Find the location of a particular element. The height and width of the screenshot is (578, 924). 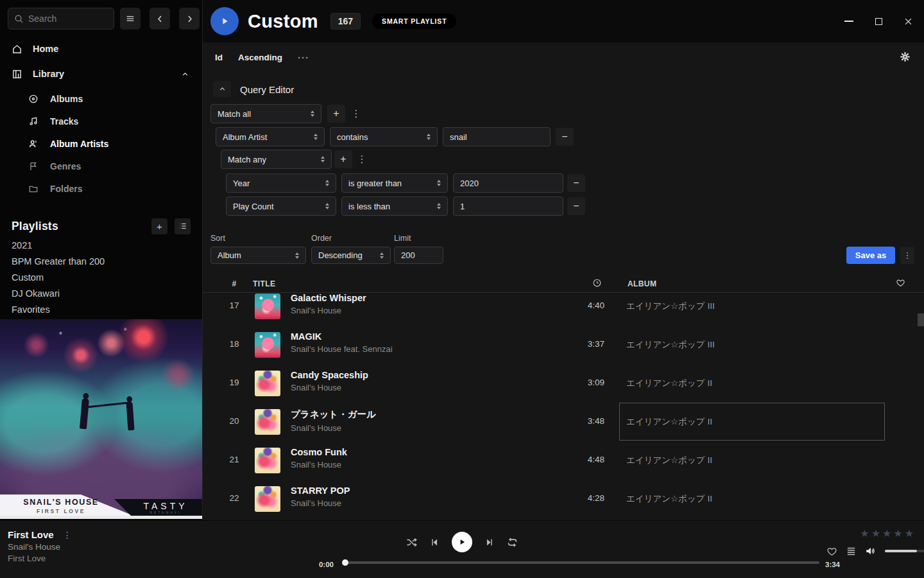

seek-slider-thumb is located at coordinates (345, 563).